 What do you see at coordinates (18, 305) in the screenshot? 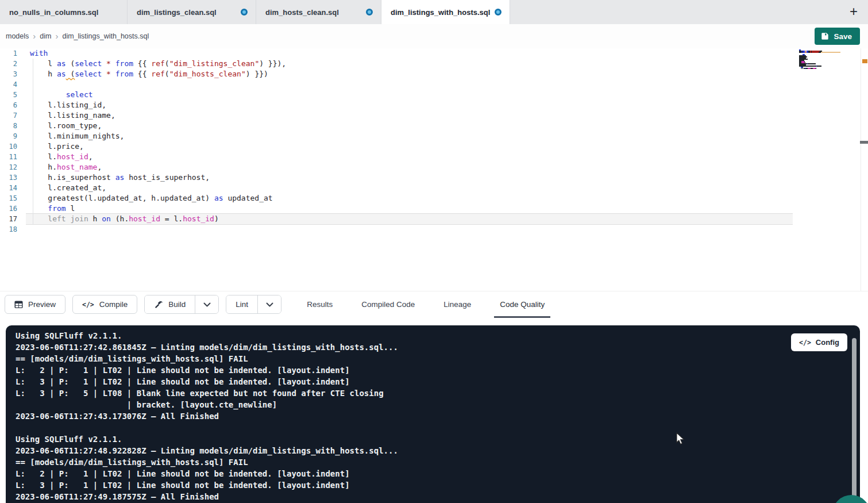
I see `table-icon` at bounding box center [18, 305].